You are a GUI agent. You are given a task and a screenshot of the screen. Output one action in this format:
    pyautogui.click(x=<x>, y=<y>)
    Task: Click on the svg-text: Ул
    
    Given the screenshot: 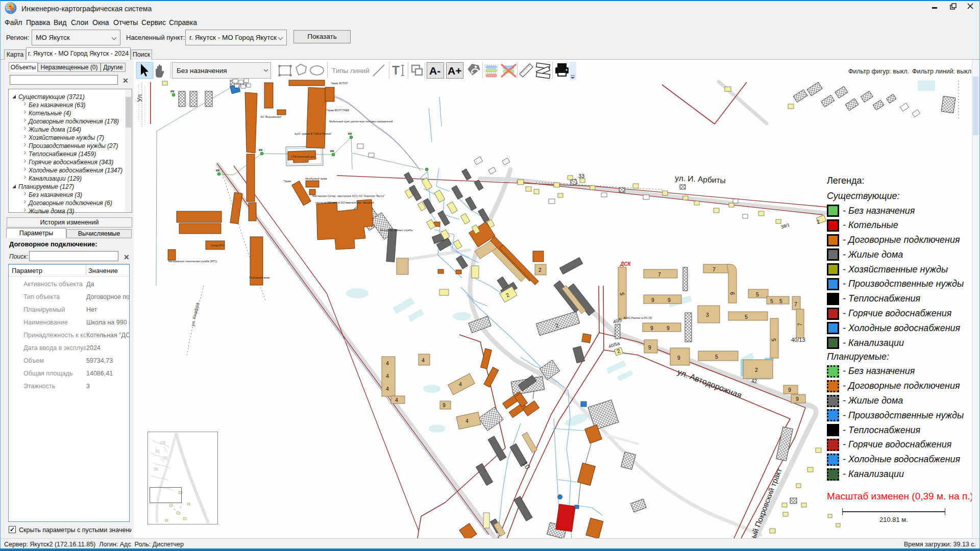 What is the action you would take?
    pyautogui.click(x=140, y=98)
    